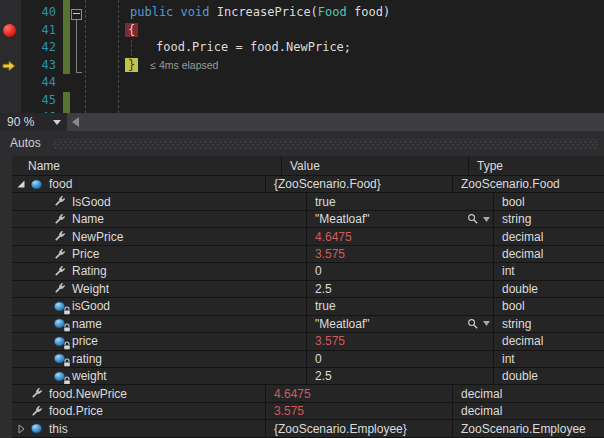 The image size is (604, 438). What do you see at coordinates (302, 31) in the screenshot?
I see `code-line-41: 41{` at bounding box center [302, 31].